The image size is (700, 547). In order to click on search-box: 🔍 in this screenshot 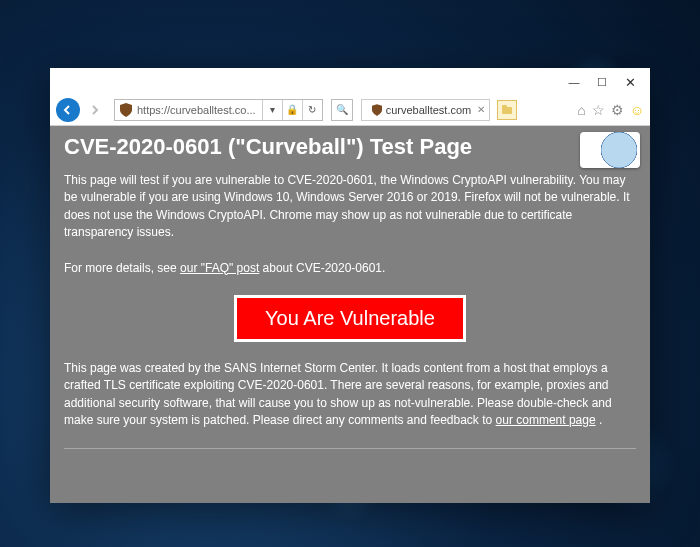, I will do `click(342, 110)`.